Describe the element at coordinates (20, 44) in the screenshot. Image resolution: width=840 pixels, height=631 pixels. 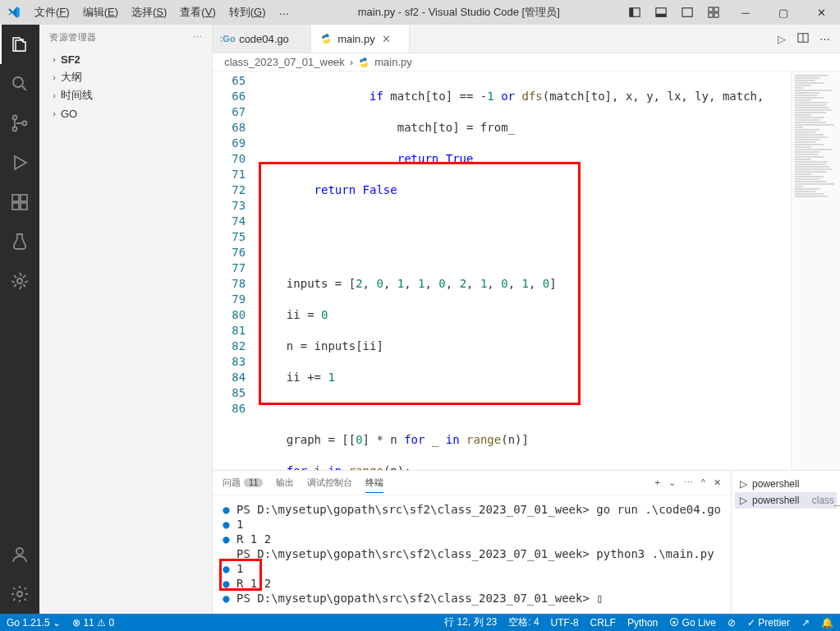
I see `explorer-icon` at that location.